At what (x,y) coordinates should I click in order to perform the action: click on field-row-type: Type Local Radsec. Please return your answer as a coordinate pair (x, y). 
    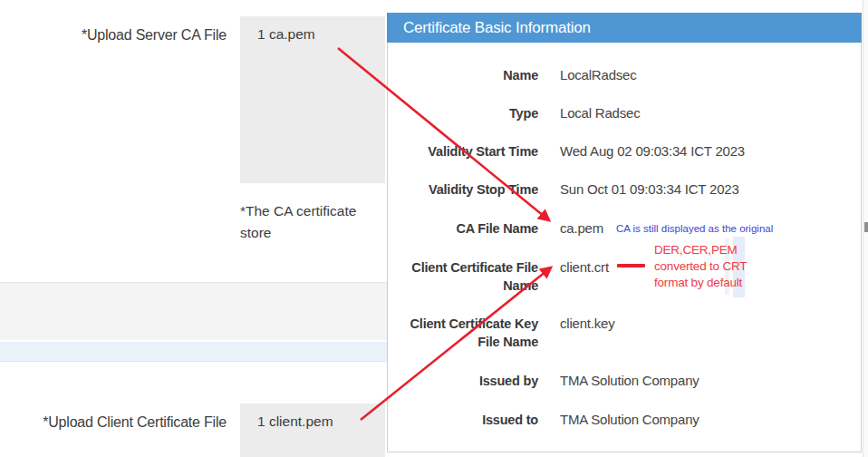
    Looking at the image, I should click on (624, 113).